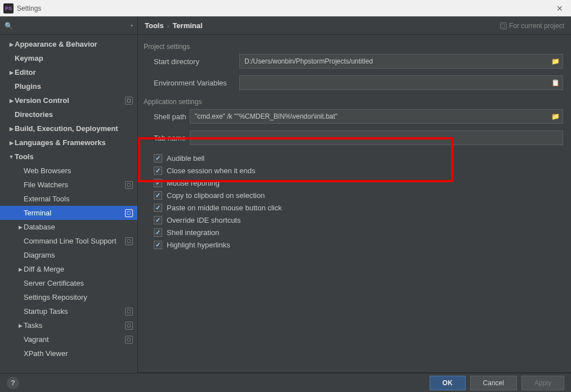 The image size is (571, 392). What do you see at coordinates (69, 199) in the screenshot?
I see `sidebar-item-external-tools: External Tools` at bounding box center [69, 199].